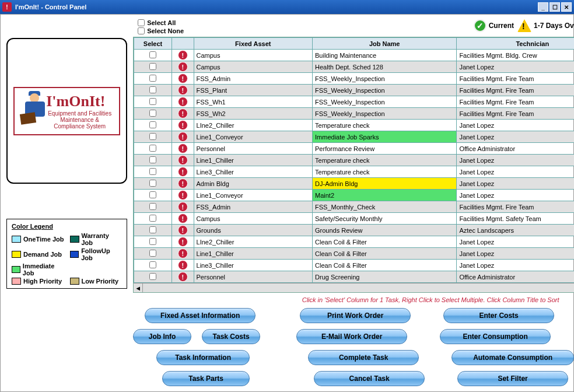 This screenshot has height=392, width=574. What do you see at coordinates (385, 195) in the screenshot?
I see `job-cell: Maint2` at bounding box center [385, 195].